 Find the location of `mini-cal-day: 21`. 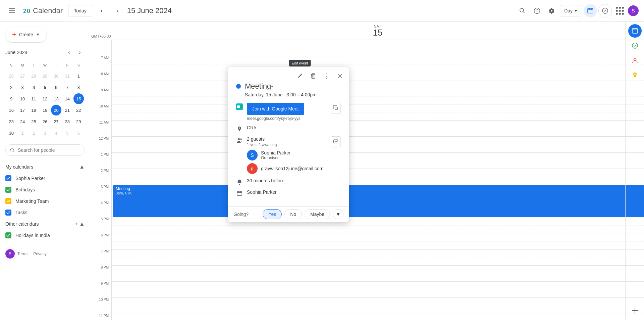

mini-cal-day: 21 is located at coordinates (67, 110).